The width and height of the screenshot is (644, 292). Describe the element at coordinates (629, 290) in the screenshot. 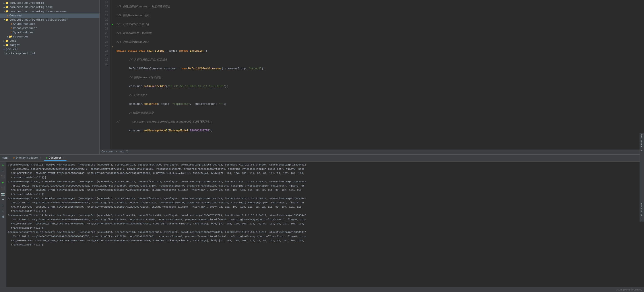

I see `status-text: CSDN @Persistence_` at that location.